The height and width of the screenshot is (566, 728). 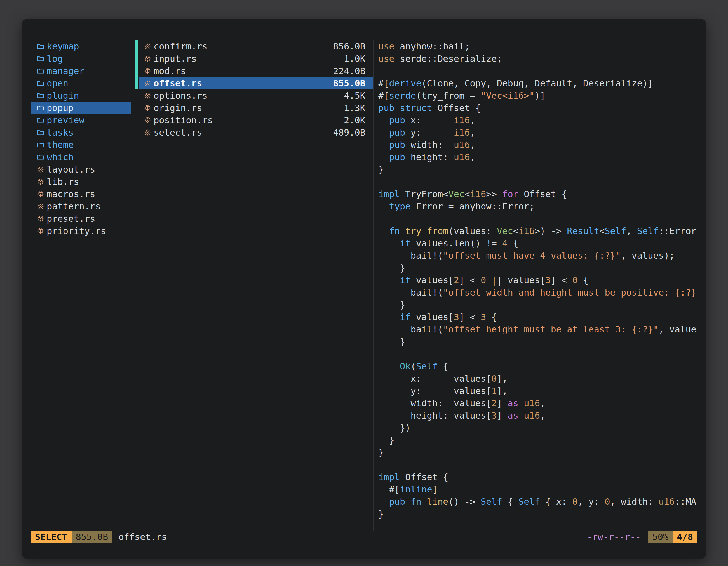 I want to click on sidebar-folder-item: manager, so click(x=81, y=71).